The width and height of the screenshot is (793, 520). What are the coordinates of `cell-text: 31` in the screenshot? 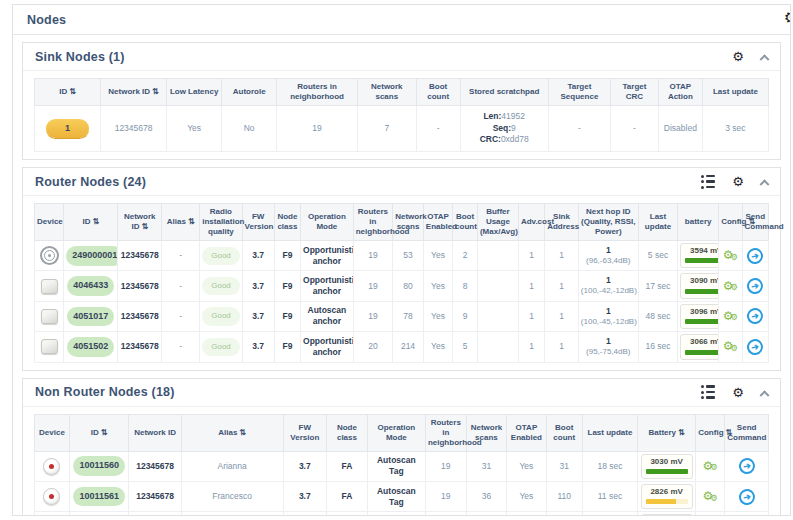 It's located at (486, 466).